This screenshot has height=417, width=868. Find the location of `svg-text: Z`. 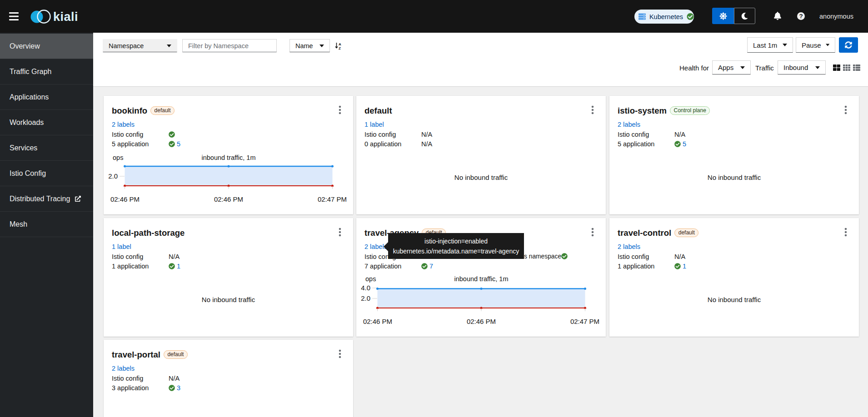

svg-text: Z is located at coordinates (340, 48).